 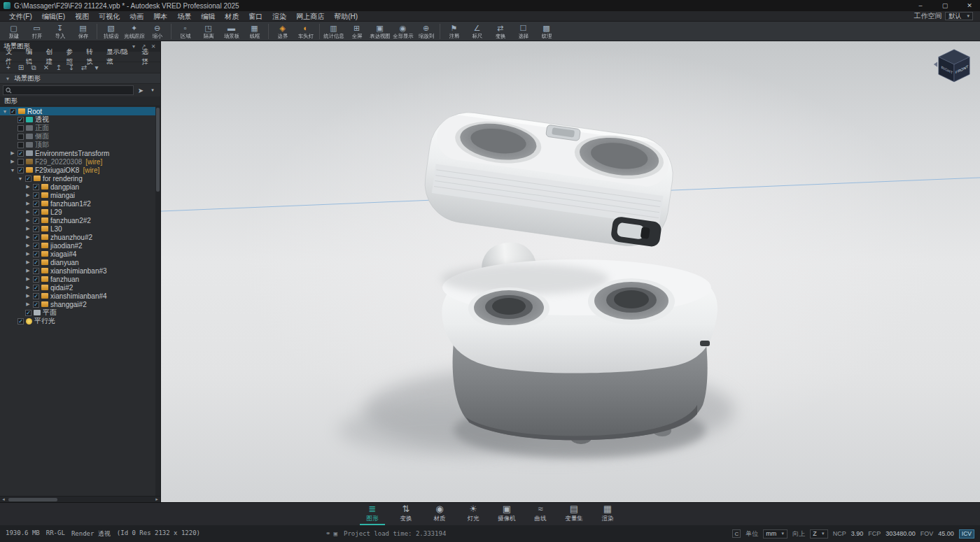 What do you see at coordinates (80, 145) in the screenshot?
I see `tree-node: 顶部` at bounding box center [80, 145].